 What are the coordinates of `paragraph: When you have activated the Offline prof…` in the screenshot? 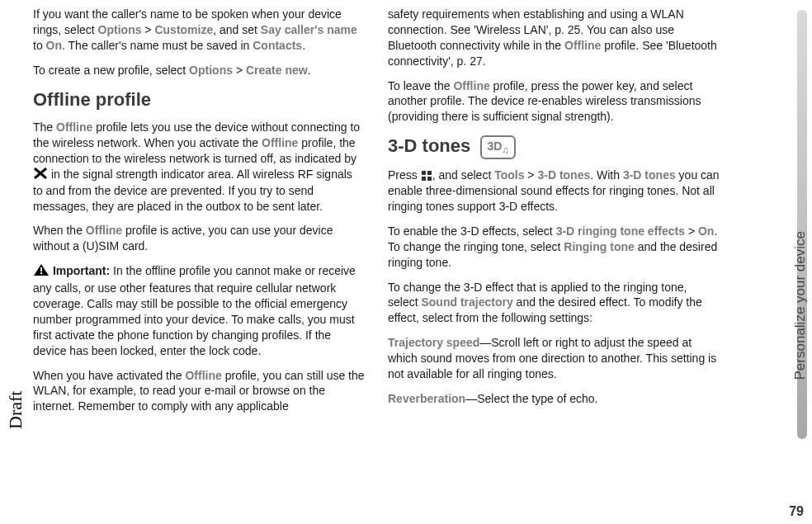 It's located at (199, 391).